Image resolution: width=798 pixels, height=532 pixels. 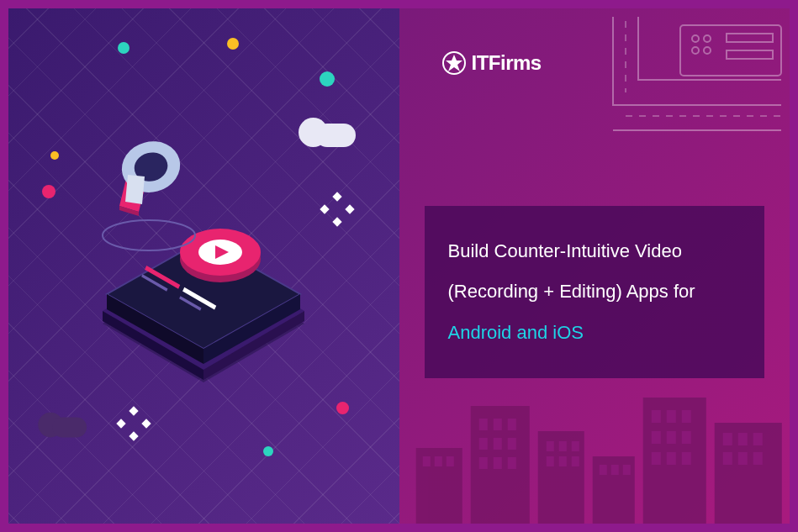 What do you see at coordinates (684, 101) in the screenshot?
I see `road-outline-decoration` at bounding box center [684, 101].